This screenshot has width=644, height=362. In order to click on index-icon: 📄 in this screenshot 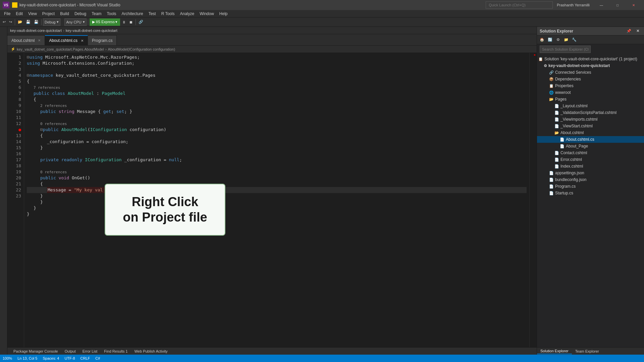, I will do `click(557, 166)`.